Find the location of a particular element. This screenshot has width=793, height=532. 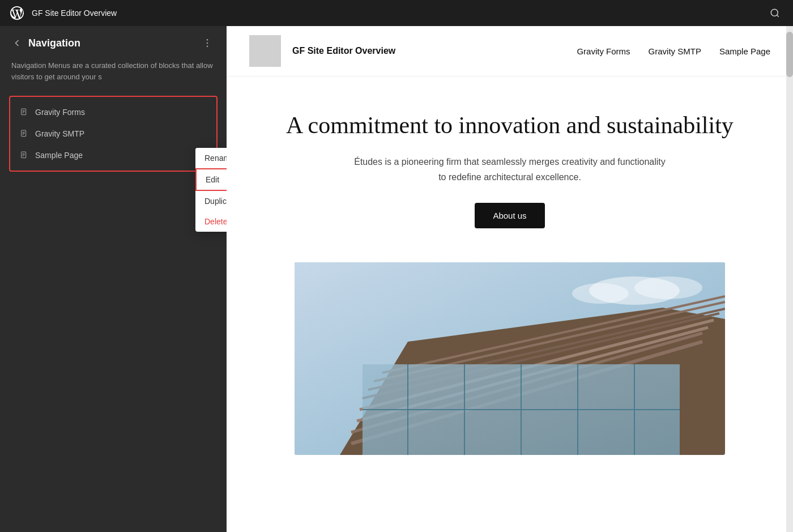

sidebar-description: Navigation Menus are a curated collectio… is located at coordinates (113, 76).